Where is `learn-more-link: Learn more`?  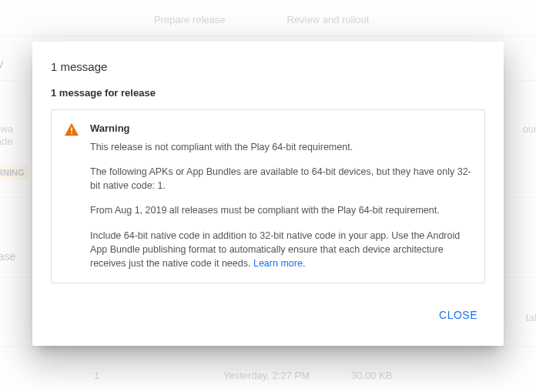
learn-more-link: Learn more is located at coordinates (278, 263).